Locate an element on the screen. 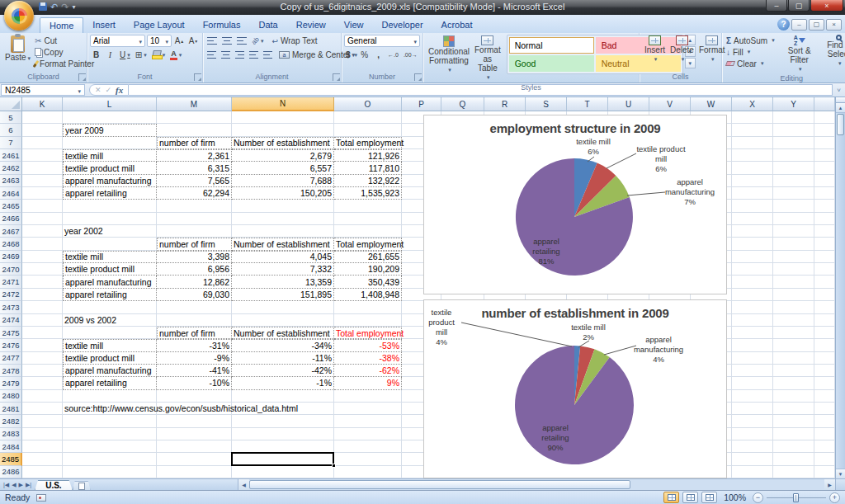  cell-Y2476 is located at coordinates (794, 345).